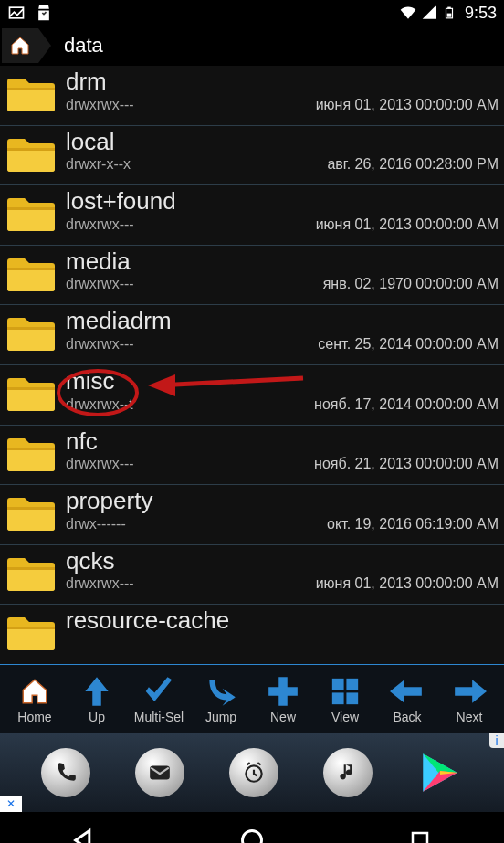 The width and height of the screenshot is (504, 843). What do you see at coordinates (252, 276) in the screenshot?
I see `list-item: media drwxrwx--- янв. 02, 1970 00:00:00 …` at bounding box center [252, 276].